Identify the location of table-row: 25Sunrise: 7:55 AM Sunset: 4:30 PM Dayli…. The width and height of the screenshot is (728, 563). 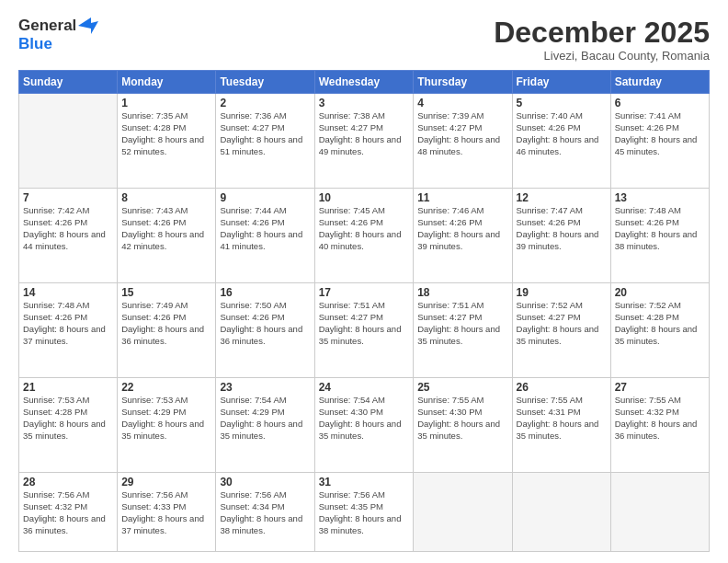
(463, 425).